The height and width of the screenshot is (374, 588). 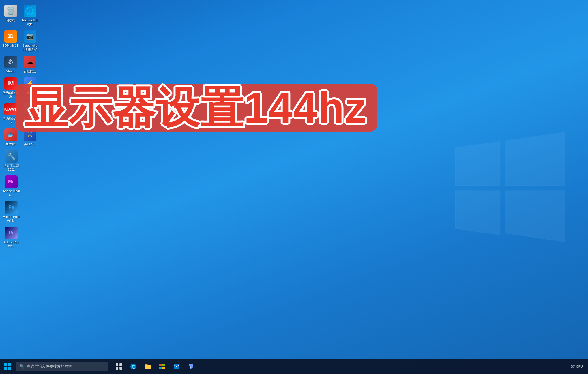 I want to click on icon-row-9: Pr Adobe Premie..., so click(x=20, y=237).